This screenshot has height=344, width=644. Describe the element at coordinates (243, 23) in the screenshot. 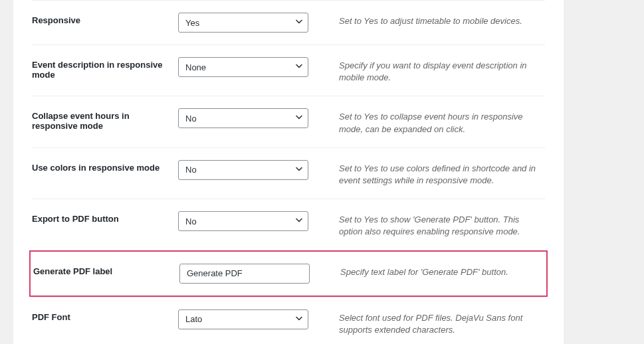

I see `select-responsive-value: Yes` at that location.